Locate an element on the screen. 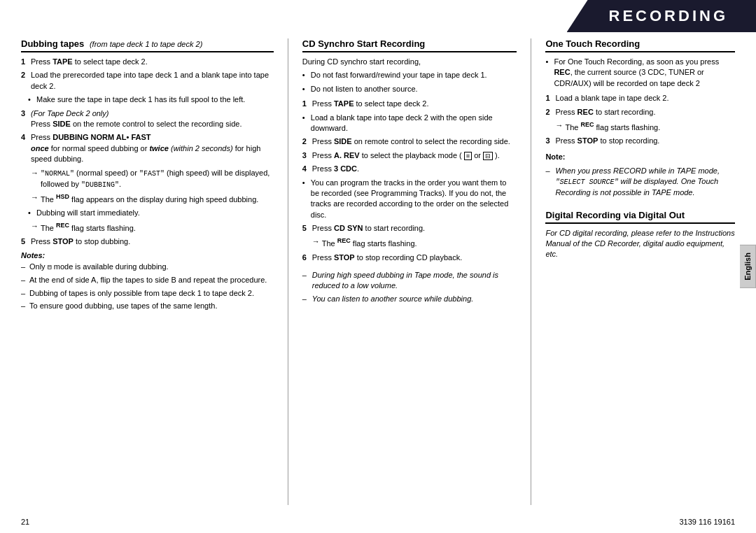 This screenshot has height=533, width=756. list-item: Load a blank tape into tape deck 2 with … is located at coordinates (410, 123).